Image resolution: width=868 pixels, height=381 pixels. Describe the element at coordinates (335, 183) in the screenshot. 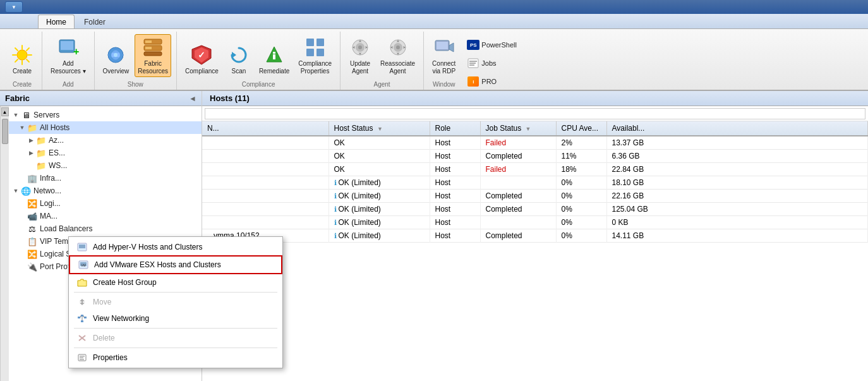

I see `info-icon: ℹ` at that location.